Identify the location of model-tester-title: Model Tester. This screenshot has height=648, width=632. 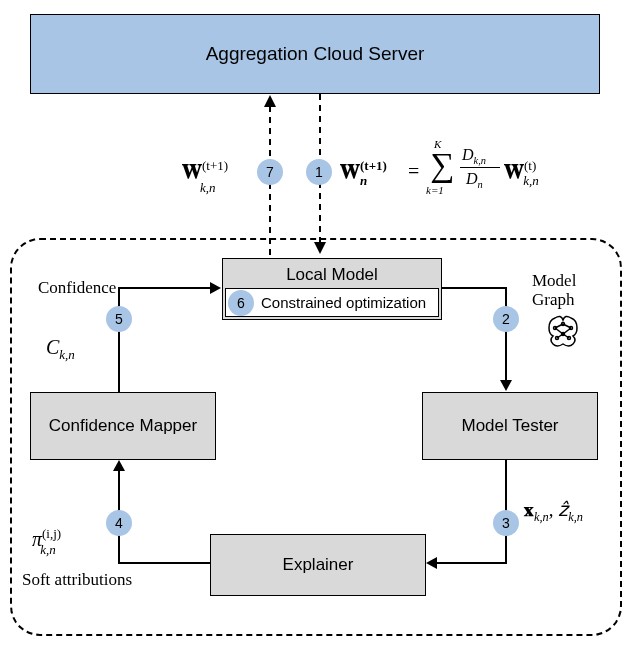
(510, 426).